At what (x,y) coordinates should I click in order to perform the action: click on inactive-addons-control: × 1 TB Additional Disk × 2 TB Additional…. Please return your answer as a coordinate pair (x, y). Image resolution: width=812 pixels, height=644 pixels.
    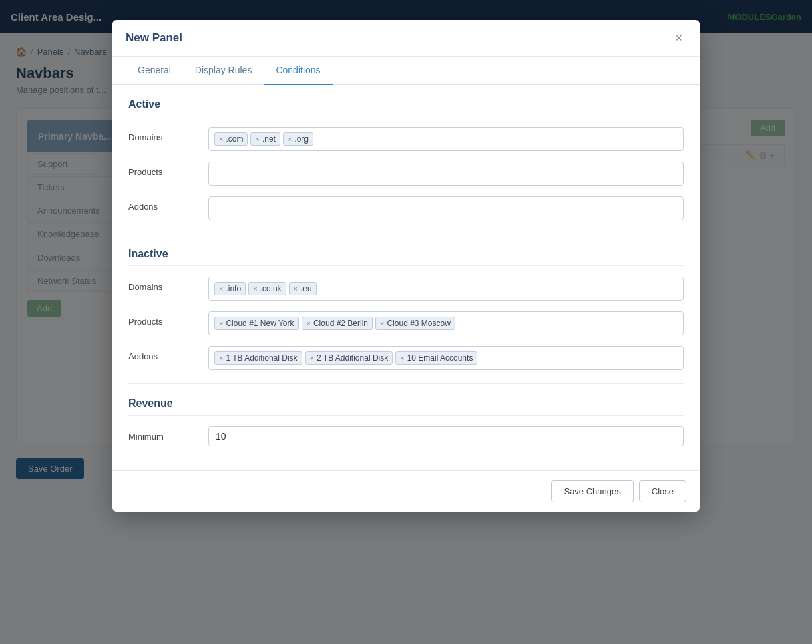
    Looking at the image, I should click on (446, 358).